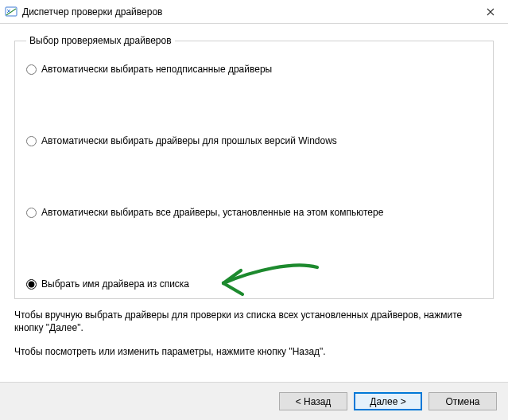 This screenshot has height=420, width=508. What do you see at coordinates (313, 401) in the screenshot?
I see `back-button: < Назад` at bounding box center [313, 401].